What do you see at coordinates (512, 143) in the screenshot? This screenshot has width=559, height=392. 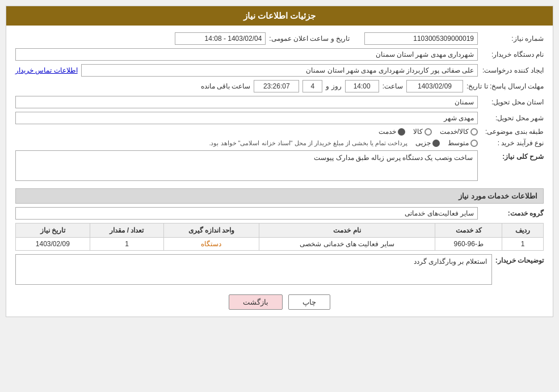 I see `process-label: نوع فرآیند خرید :` at bounding box center [512, 143].